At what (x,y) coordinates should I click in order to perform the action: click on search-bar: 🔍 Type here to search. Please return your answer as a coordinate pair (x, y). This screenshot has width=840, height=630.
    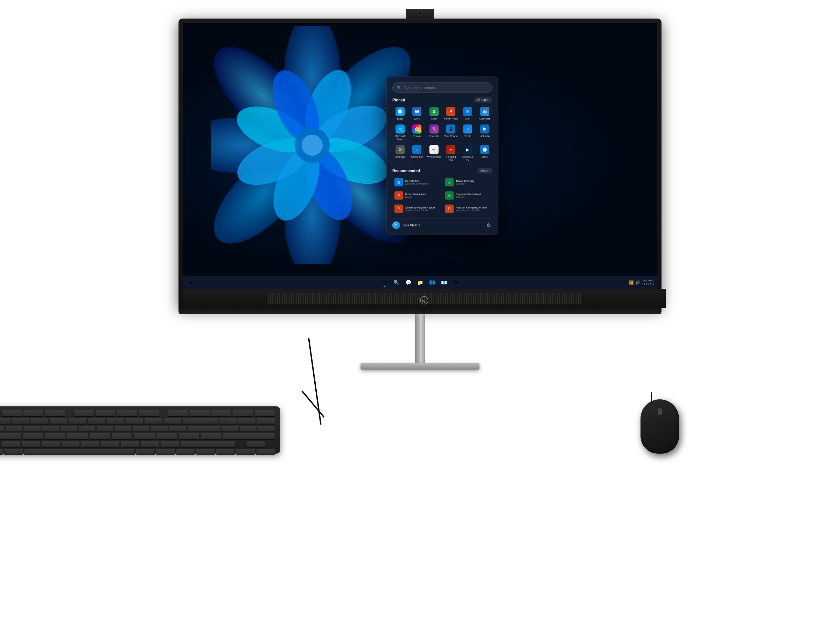
    Looking at the image, I should click on (442, 88).